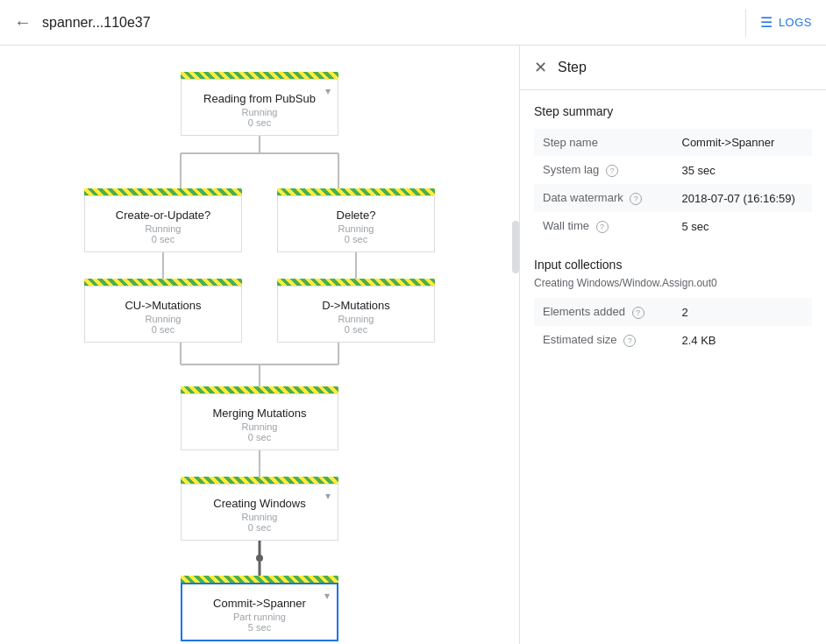  I want to click on node-title-commit: Commit->Spanner, so click(260, 603).